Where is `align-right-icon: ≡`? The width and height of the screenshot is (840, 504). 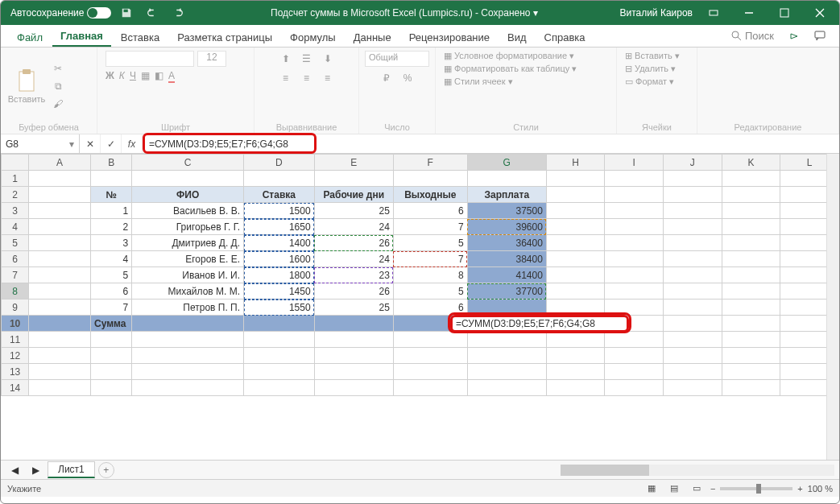 align-right-icon: ≡ is located at coordinates (328, 78).